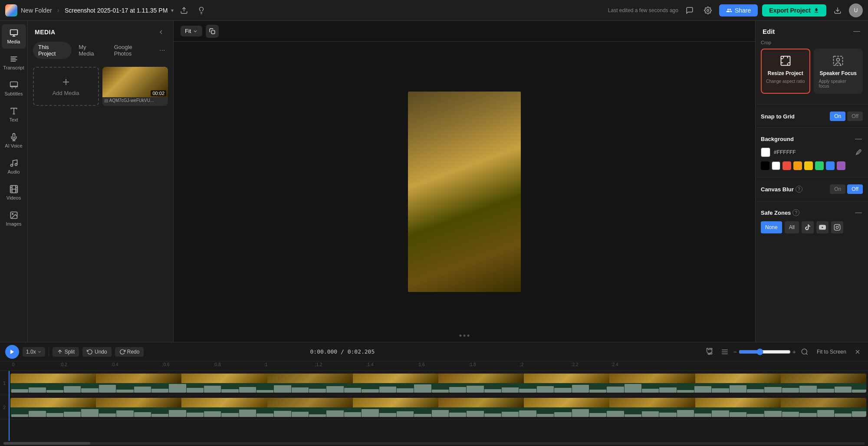 The image size is (868, 446). Describe the element at coordinates (765, 166) in the screenshot. I see `swatch-black` at that location.